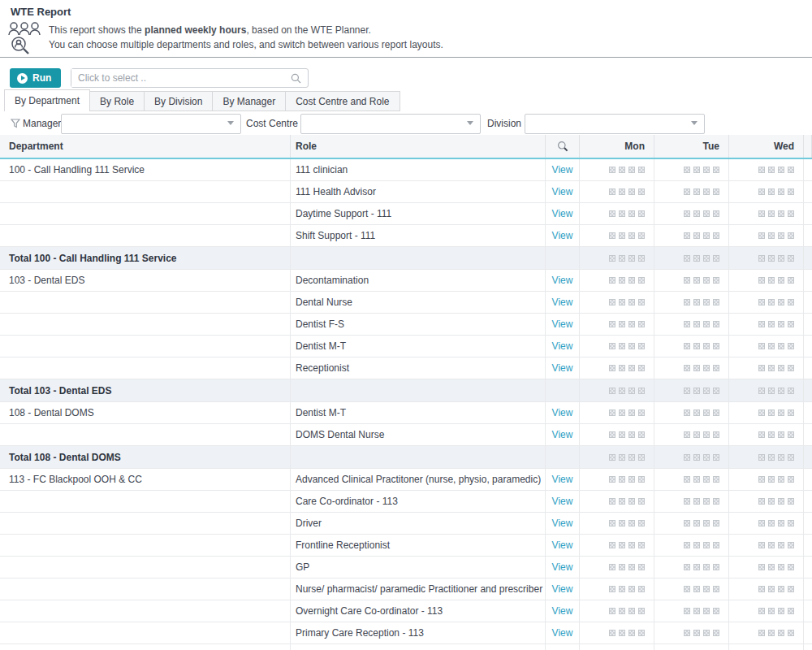 Image resolution: width=812 pixels, height=650 pixels. What do you see at coordinates (406, 546) in the screenshot?
I see `table-row: Frontline ReceptionistView` at bounding box center [406, 546].